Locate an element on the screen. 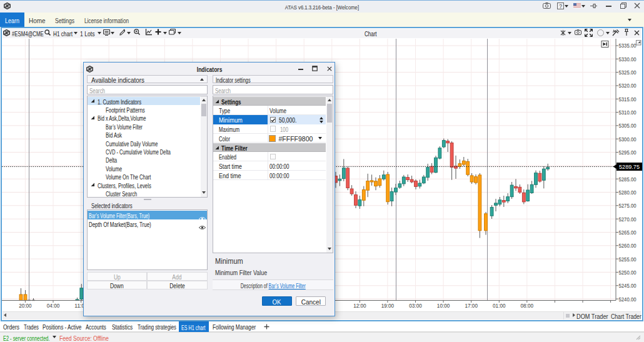  svg-text: 5250.00 is located at coordinates (628, 273).